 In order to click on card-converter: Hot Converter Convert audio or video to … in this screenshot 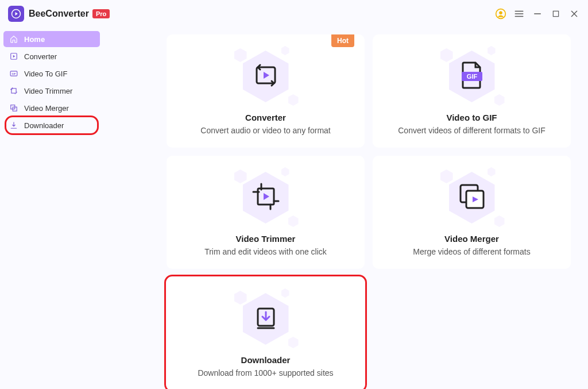, I will do `click(265, 91)`.